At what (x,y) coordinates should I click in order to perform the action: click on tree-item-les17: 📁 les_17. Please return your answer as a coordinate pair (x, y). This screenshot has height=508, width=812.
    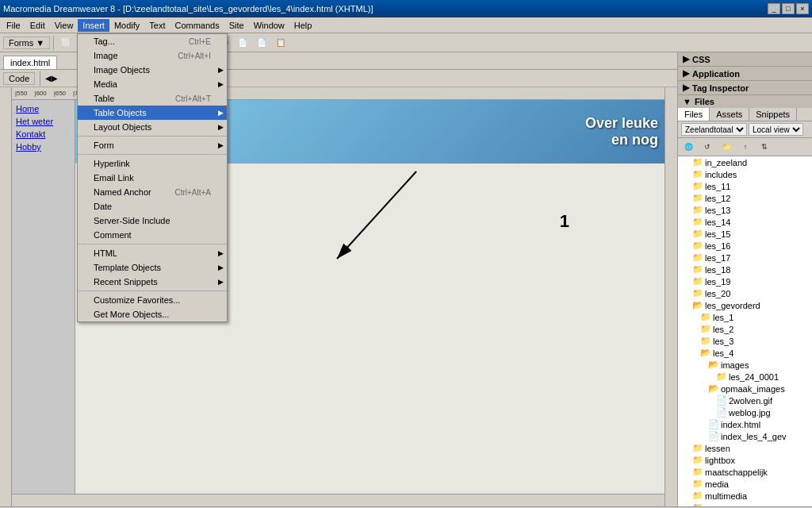
    Looking at the image, I should click on (745, 257).